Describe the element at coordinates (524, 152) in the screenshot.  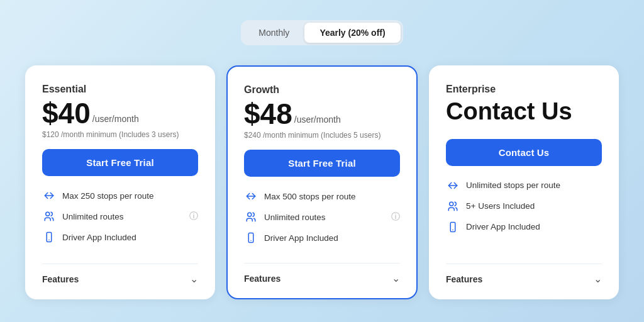
I see `plan-cta-enterprise: Contact Us` at that location.